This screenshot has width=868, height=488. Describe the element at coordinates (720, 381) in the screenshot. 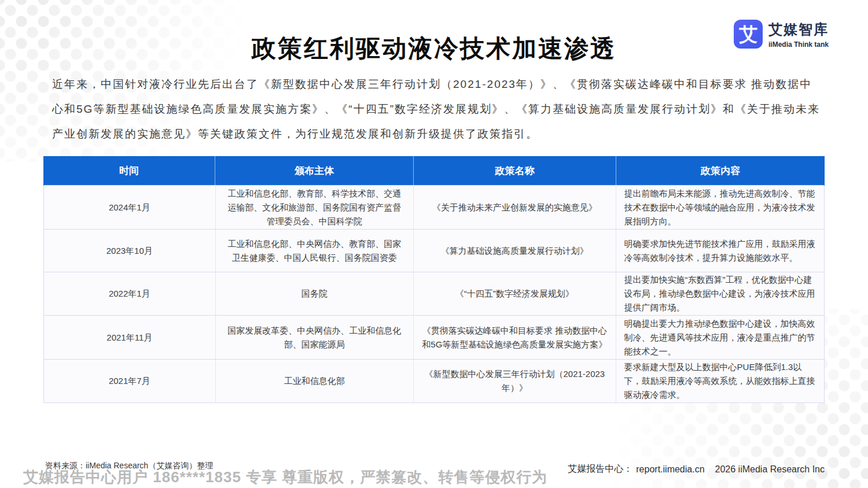

I see `cell-policy-content: 要求新建大型及以上数据中心PUE降低到1.3以下，鼓励采用液冷等高效系统，从能效…` at that location.